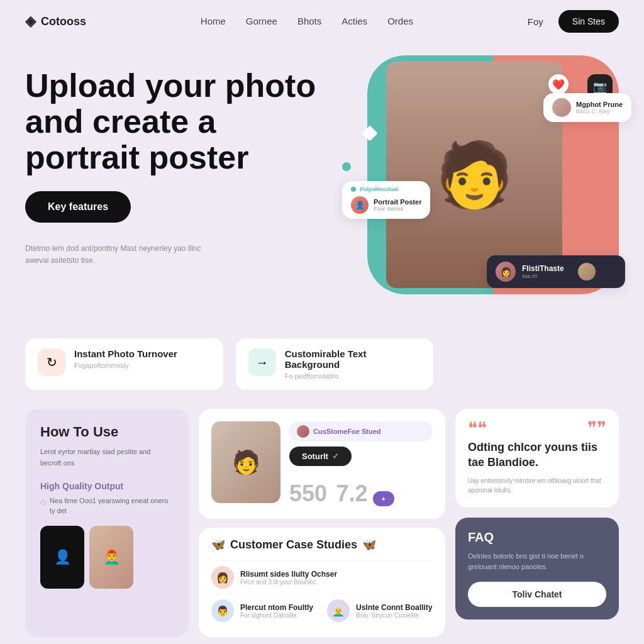 This screenshot has height=644, width=644. Describe the element at coordinates (322, 582) in the screenshot. I see `case-studies-card: 🦋 Customer Case Studies 🦋 👩 Rlisumt side…` at that location.